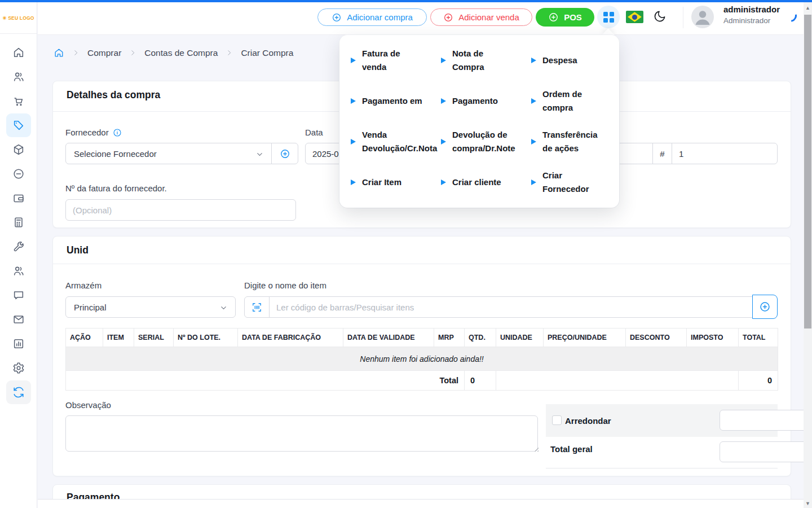 This screenshot has width=812, height=508. Describe the element at coordinates (482, 17) in the screenshot. I see `add-sale-button: Adicionar venda` at that location.